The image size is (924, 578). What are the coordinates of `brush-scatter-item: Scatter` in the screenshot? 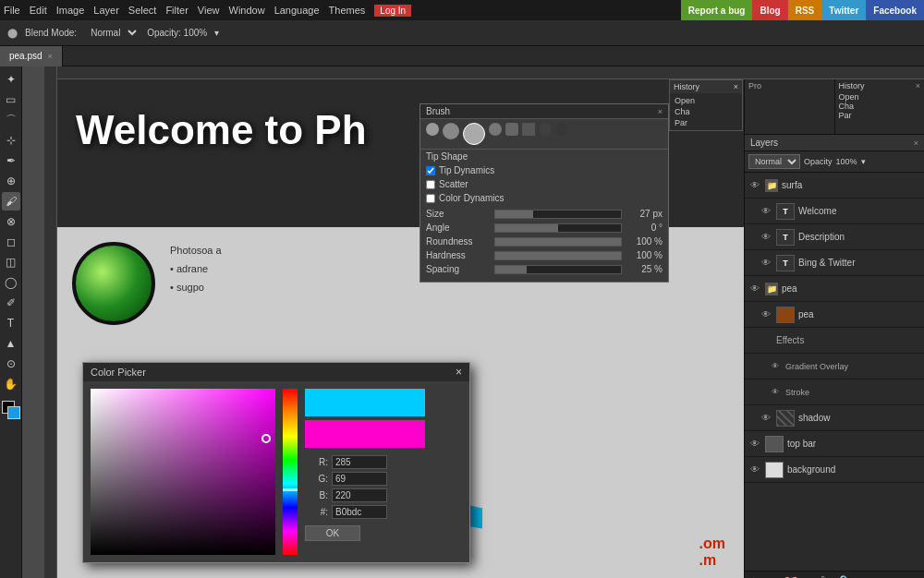 It's located at (544, 185).